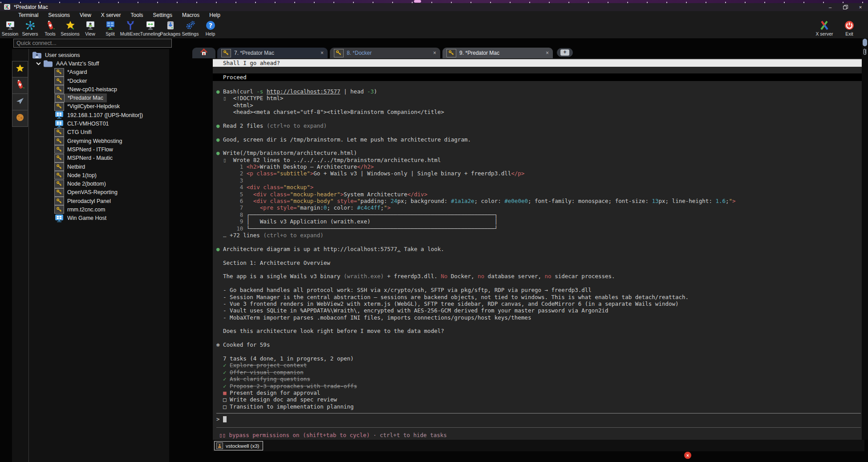  What do you see at coordinates (90, 28) in the screenshot?
I see `toolbar-button-view: View` at bounding box center [90, 28].